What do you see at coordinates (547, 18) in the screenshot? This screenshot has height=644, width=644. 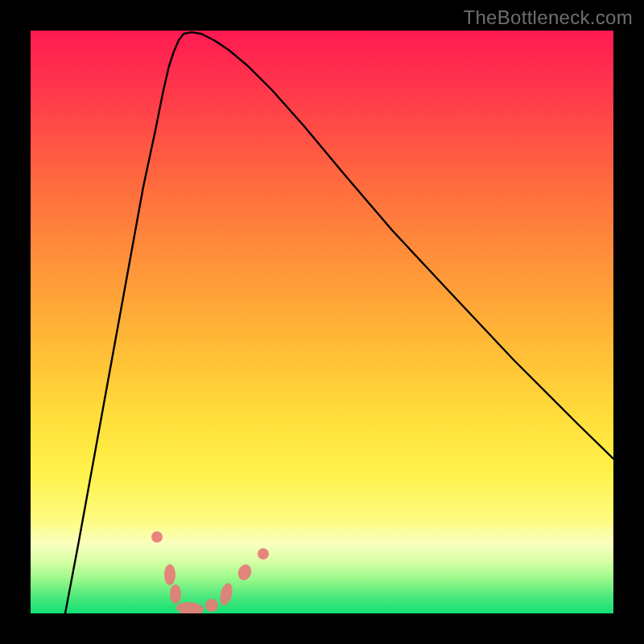 I see `watermark-text: TheBottleneck.com` at bounding box center [547, 18].